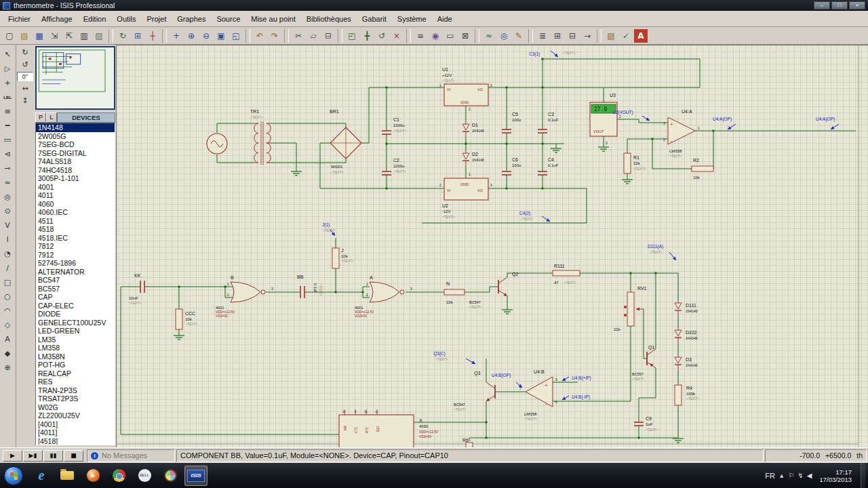  I want to click on menu-graphes: Graphes, so click(191, 19).